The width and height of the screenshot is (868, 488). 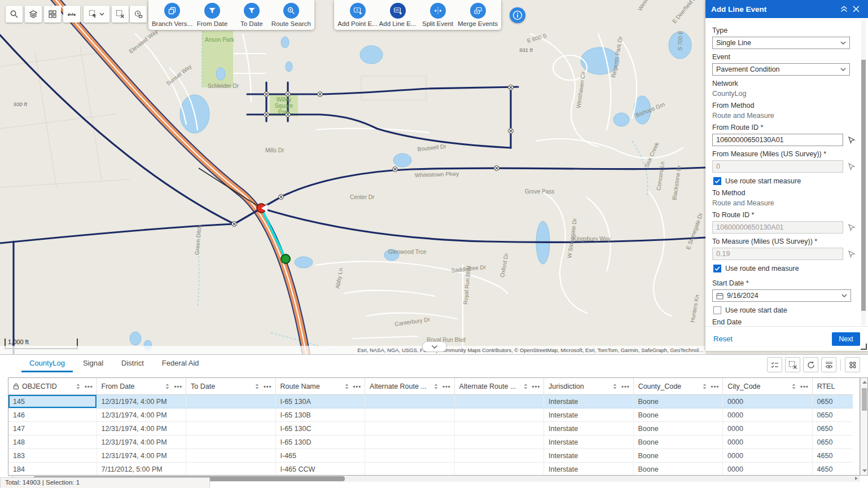 I want to click on to-route-id-input, so click(x=778, y=227).